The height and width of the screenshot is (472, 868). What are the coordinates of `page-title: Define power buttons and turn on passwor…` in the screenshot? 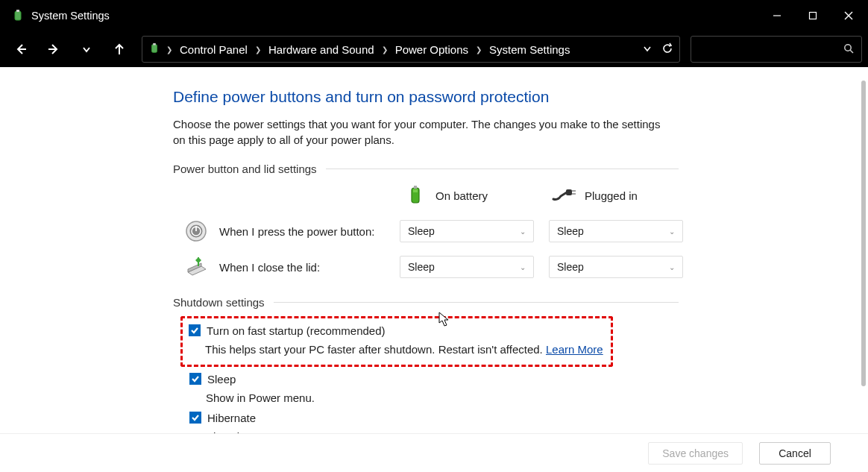 It's located at (426, 97).